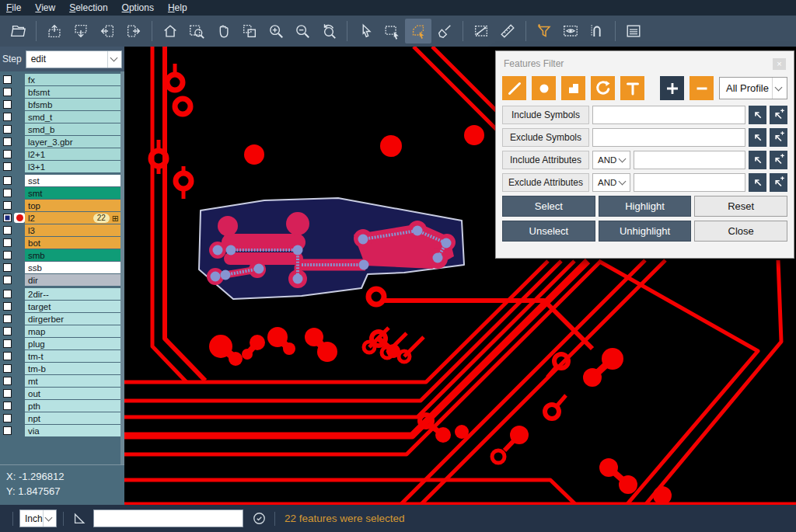 Image resolution: width=796 pixels, height=532 pixels. Describe the element at coordinates (645, 207) in the screenshot. I see `highlight-button: Highlight` at that location.